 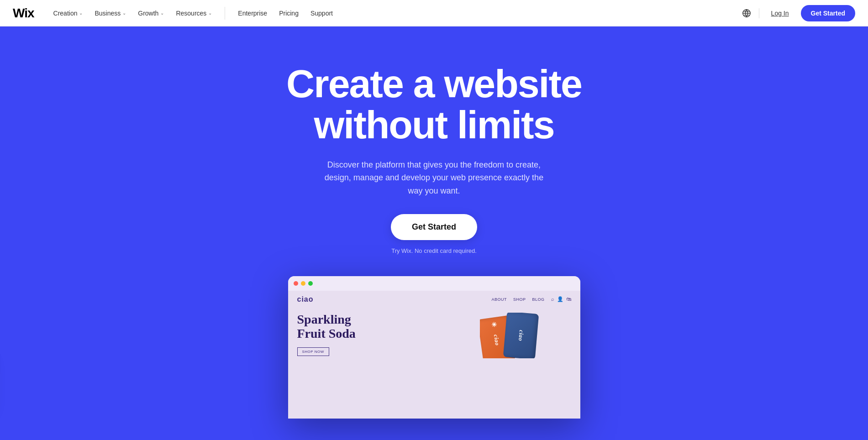 What do you see at coordinates (434, 347) in the screenshot?
I see `browser-window: ciao ABOUT SHOP BLOG ⌕ 👤 🛍` at bounding box center [434, 347].